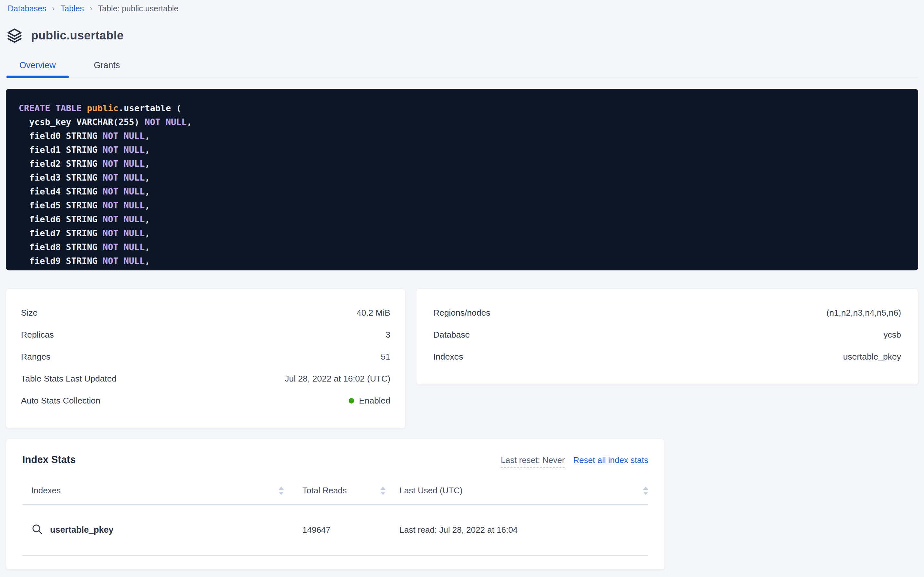 Image resolution: width=924 pixels, height=577 pixels. Describe the element at coordinates (107, 69) in the screenshot. I see `tab-grants: Grants` at that location.